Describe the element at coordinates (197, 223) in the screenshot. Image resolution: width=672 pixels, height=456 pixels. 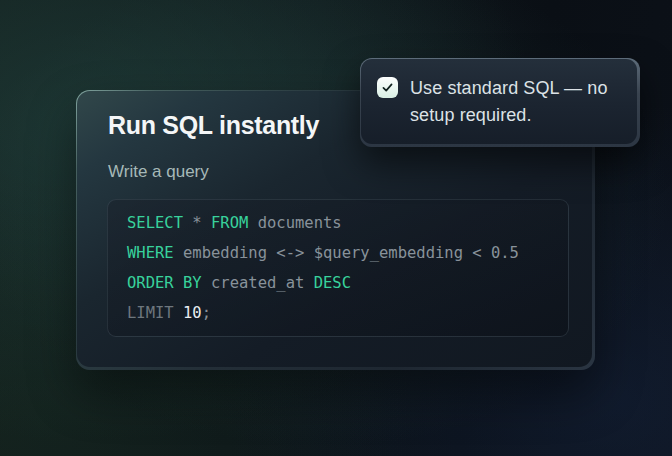
I see `code-token: *` at that location.